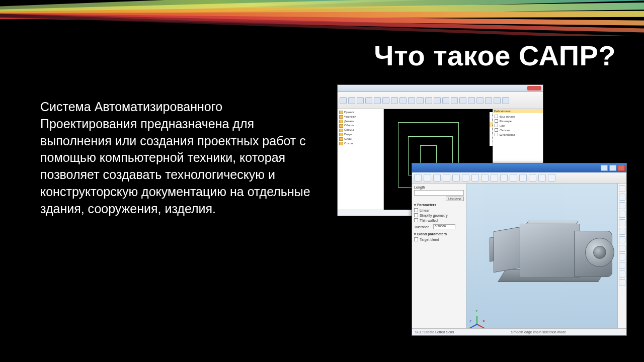 The width and height of the screenshot is (644, 362). Describe the element at coordinates (622, 256) in the screenshot. I see `right-toolbar` at that location.